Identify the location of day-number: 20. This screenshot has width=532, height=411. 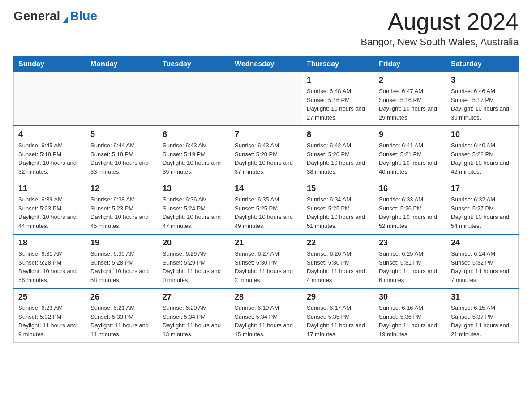
(194, 243).